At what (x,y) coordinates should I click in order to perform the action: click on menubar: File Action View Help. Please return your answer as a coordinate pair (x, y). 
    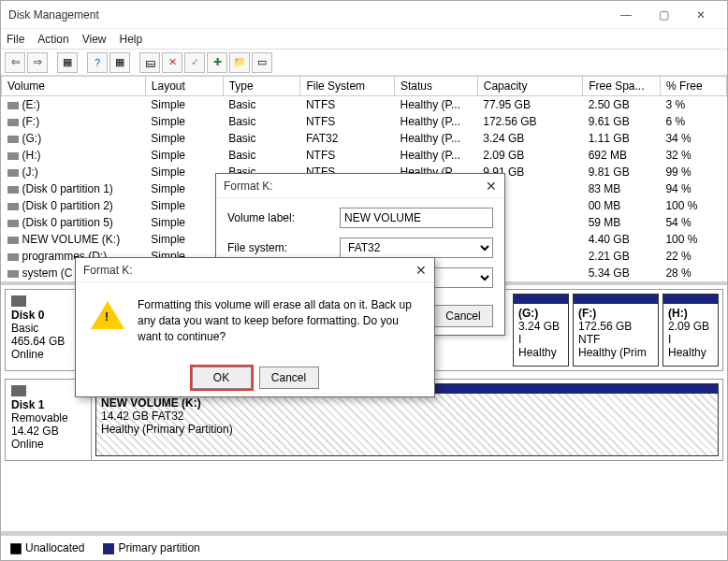
    Looking at the image, I should click on (364, 39).